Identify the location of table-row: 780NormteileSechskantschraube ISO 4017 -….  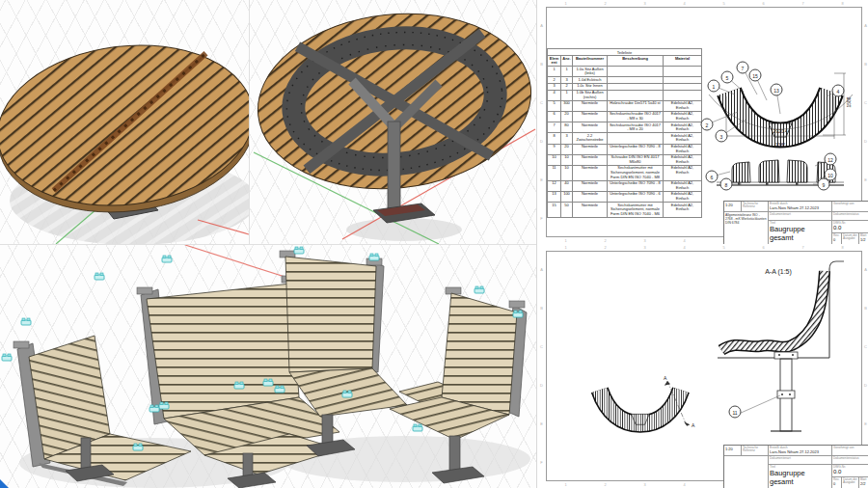
(625, 127).